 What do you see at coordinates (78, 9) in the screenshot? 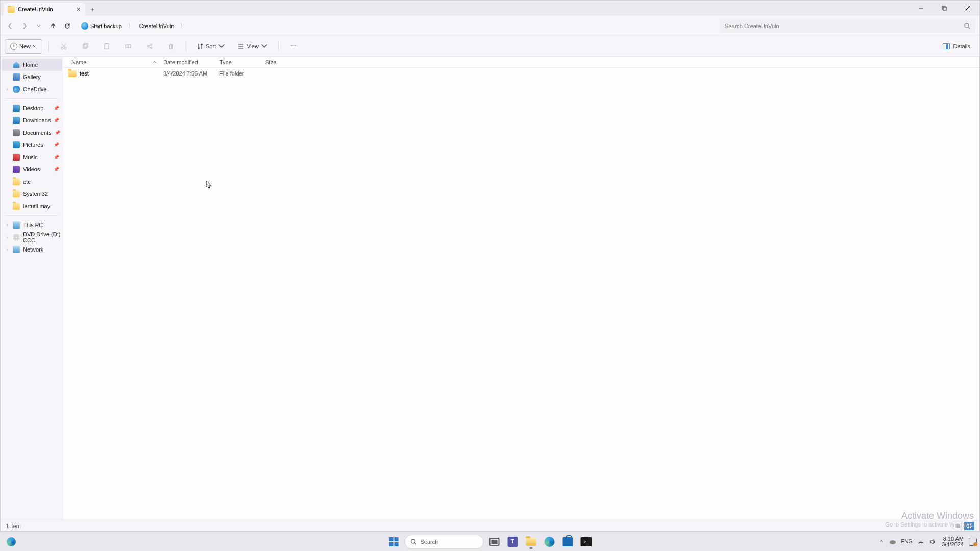
I see `tab-close-button: ✕` at bounding box center [78, 9].